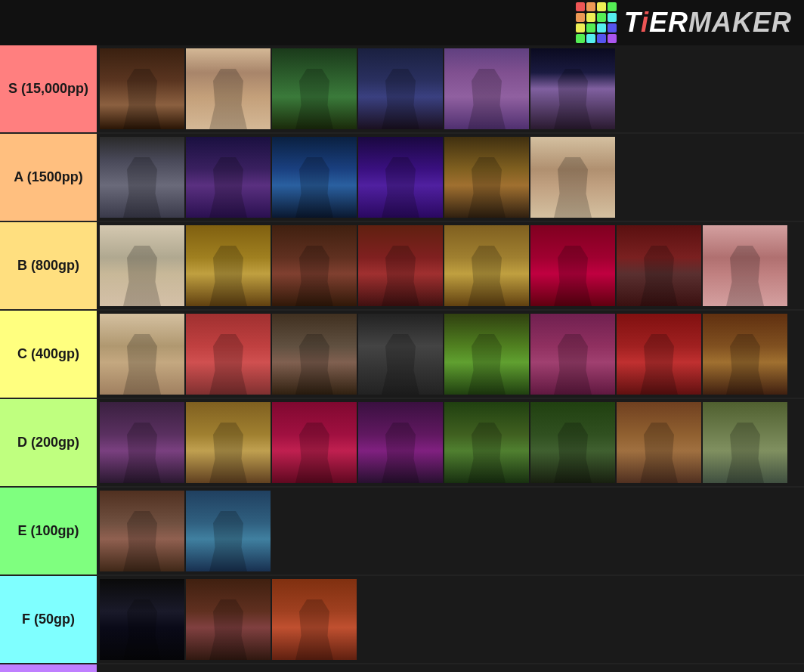  Describe the element at coordinates (708, 23) in the screenshot. I see `tiermaker-logo-text: TiERMAKER` at that location.